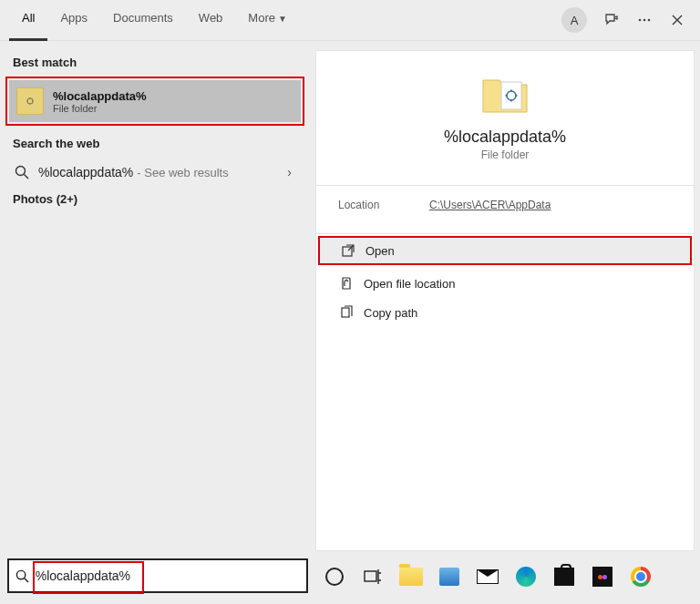 The height and width of the screenshot is (604, 700). What do you see at coordinates (155, 172) in the screenshot?
I see `web-result: %localappdata% - See web results ›` at bounding box center [155, 172].